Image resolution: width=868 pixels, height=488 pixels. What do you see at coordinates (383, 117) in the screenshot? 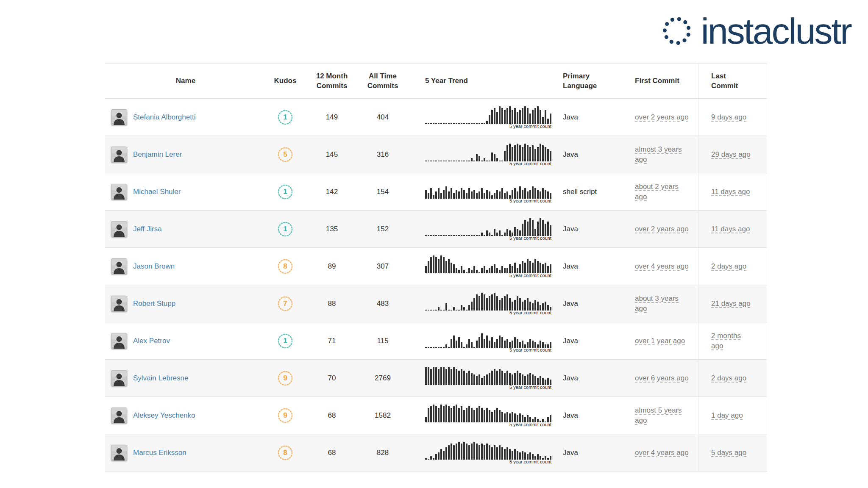
I see `all-time-commits: 404` at bounding box center [383, 117].